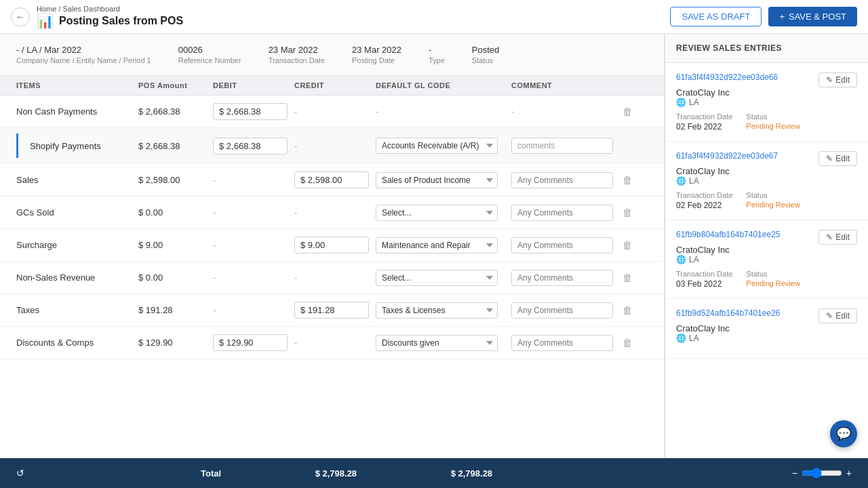 The width and height of the screenshot is (868, 488). Describe the element at coordinates (566, 213) in the screenshot. I see `comment-gcs` at that location.